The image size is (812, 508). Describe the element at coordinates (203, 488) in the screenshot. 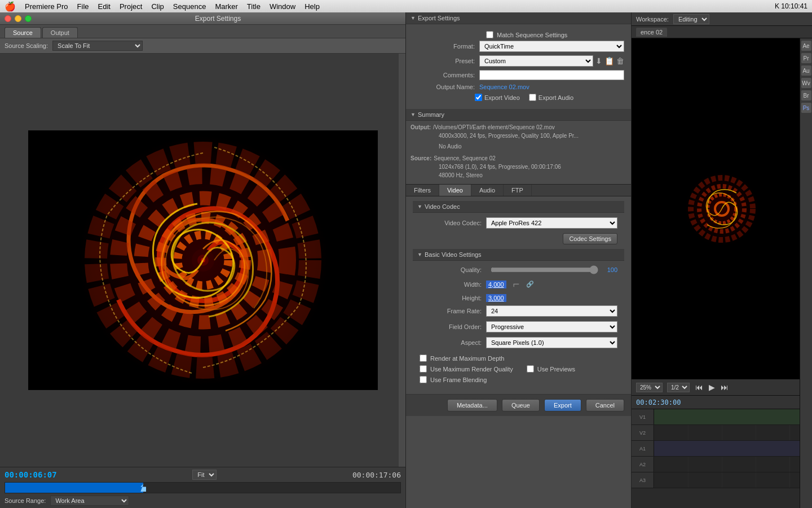

I see `timeline-scrubber` at that location.